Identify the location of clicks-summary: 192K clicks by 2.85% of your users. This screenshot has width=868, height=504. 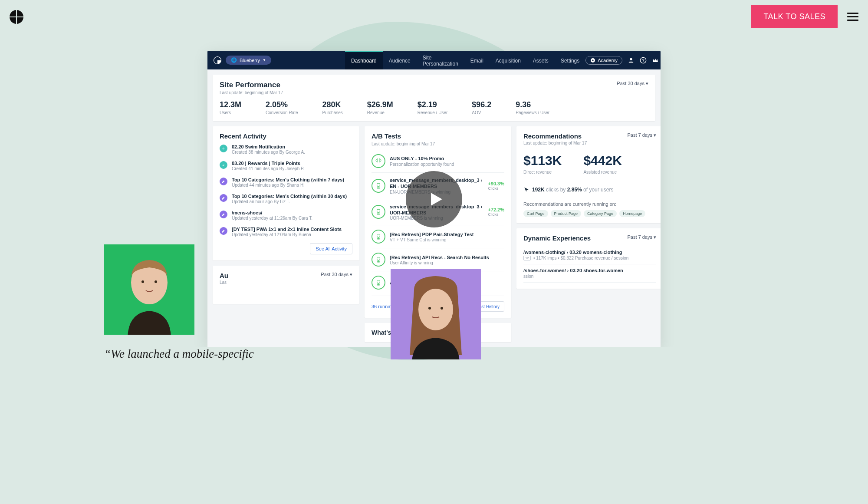
(590, 190).